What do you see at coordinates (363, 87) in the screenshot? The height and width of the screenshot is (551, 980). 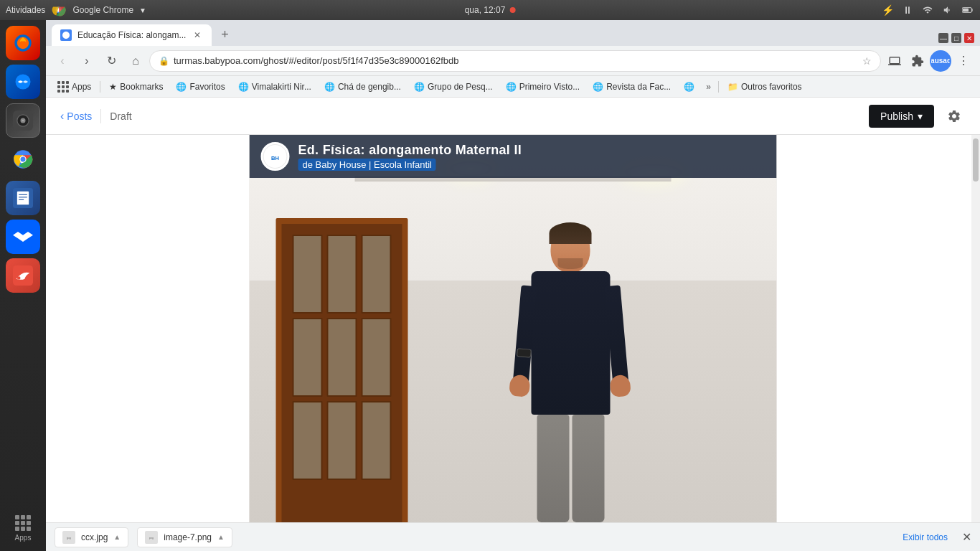 I see `bookmark-cha: 🌐 Chá de gengib...` at bounding box center [363, 87].